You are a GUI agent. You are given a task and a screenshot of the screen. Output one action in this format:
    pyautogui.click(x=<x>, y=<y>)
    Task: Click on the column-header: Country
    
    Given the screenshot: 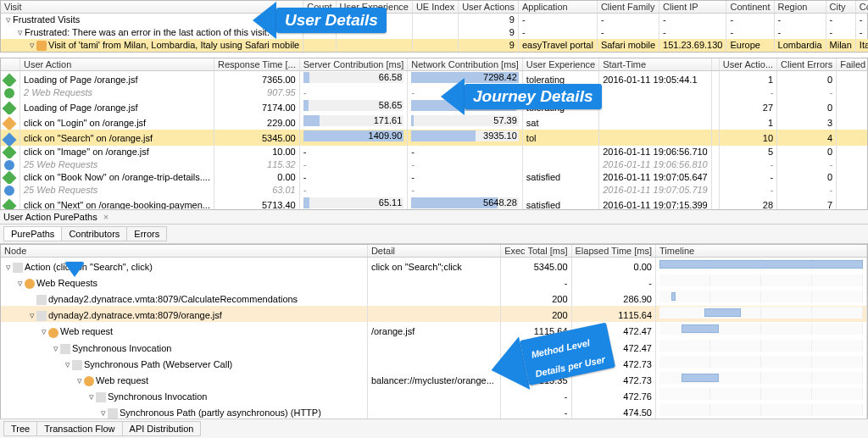 What is the action you would take?
    pyautogui.click(x=861, y=7)
    